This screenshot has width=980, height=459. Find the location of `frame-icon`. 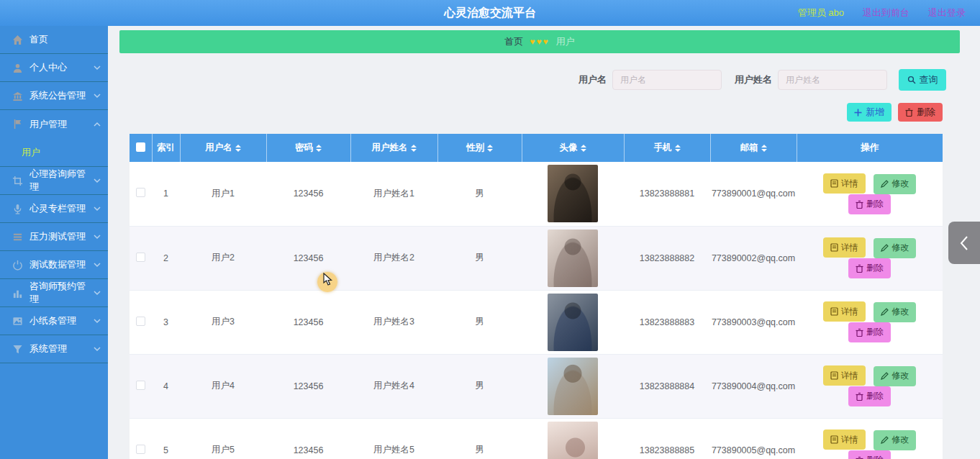

frame-icon is located at coordinates (17, 181).